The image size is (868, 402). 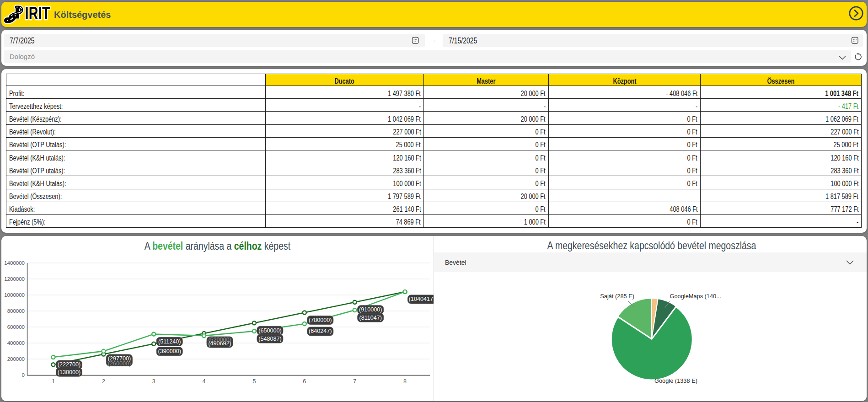 What do you see at coordinates (270, 339) in the screenshot?
I see `svg-text: (548087)` at bounding box center [270, 339].